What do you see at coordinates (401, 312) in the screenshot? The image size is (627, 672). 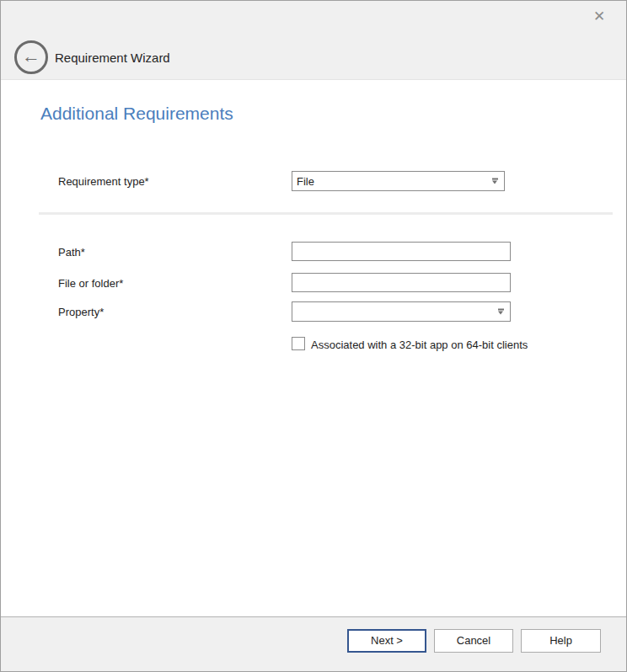 I see `property-dropdown` at bounding box center [401, 312].